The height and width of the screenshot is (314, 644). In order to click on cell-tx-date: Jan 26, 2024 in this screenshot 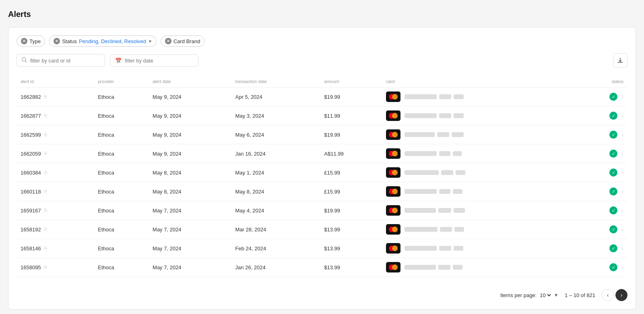, I will do `click(276, 268)`.